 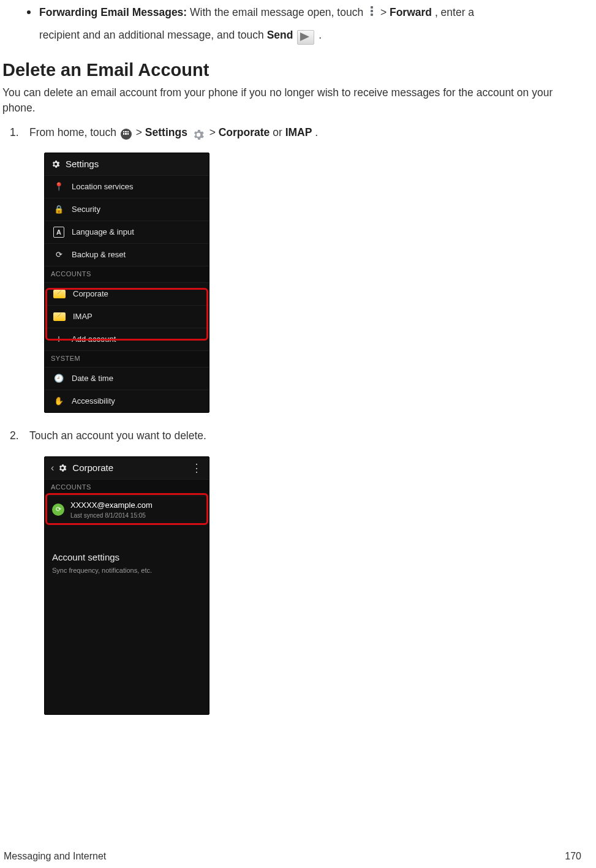 I want to click on row-date-time: 🕘 Date & time, so click(x=127, y=379).